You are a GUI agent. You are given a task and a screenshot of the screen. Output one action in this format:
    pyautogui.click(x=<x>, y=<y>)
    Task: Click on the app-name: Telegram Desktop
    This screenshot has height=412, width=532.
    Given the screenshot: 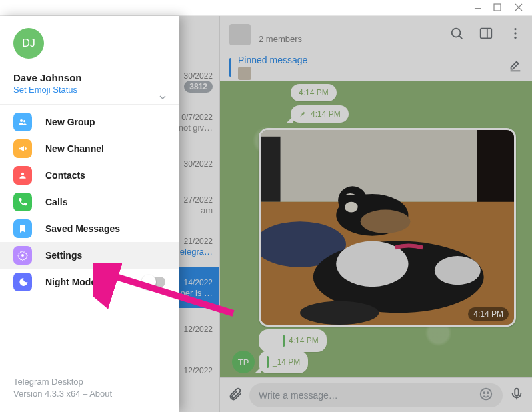 What is the action you would take?
    pyautogui.click(x=89, y=382)
    